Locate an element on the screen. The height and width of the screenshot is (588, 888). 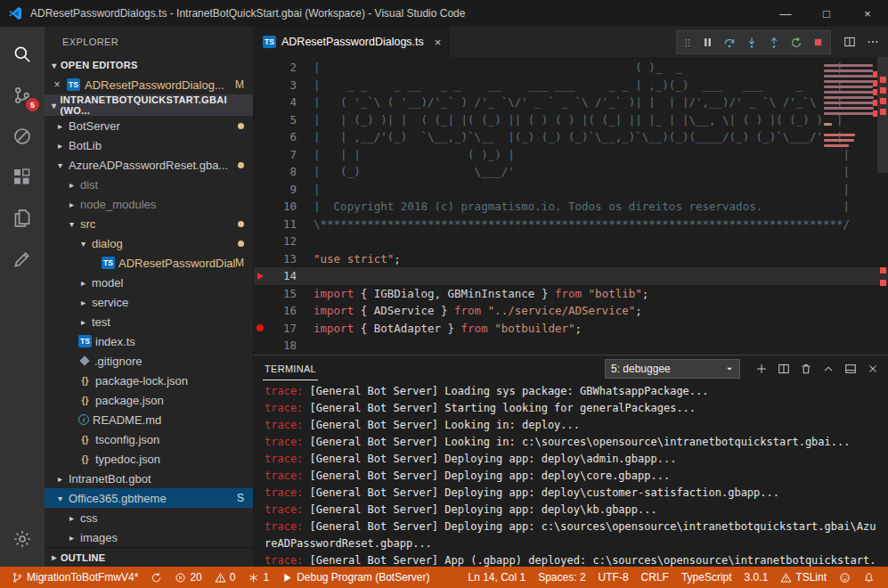
code-line: 16import { ADService } from "../service/… is located at coordinates (571, 311).